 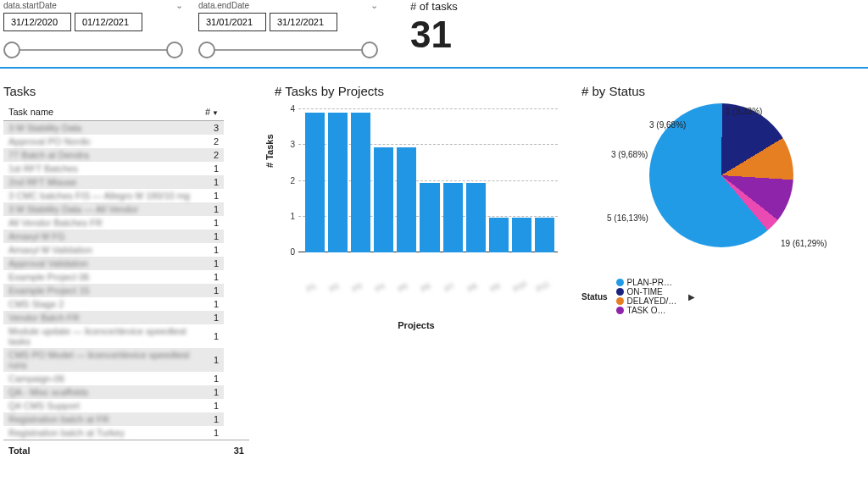 I want to click on table-row: Approval Validation1, so click(x=114, y=263).